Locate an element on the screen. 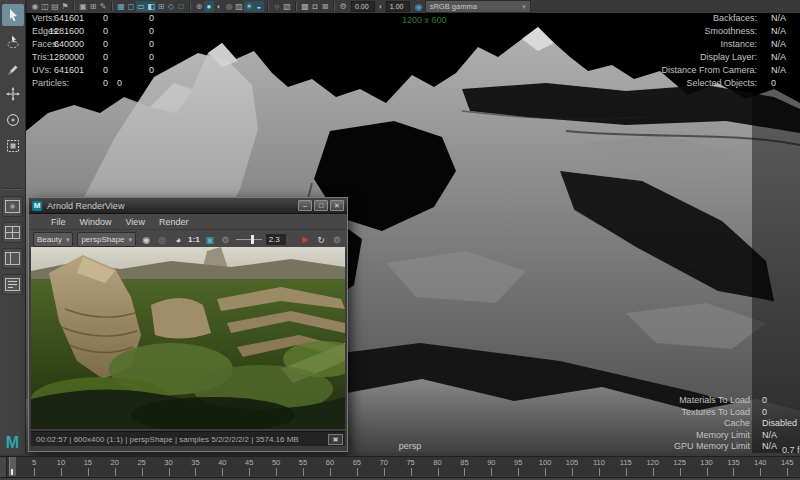  slider-handle is located at coordinates (252, 240).